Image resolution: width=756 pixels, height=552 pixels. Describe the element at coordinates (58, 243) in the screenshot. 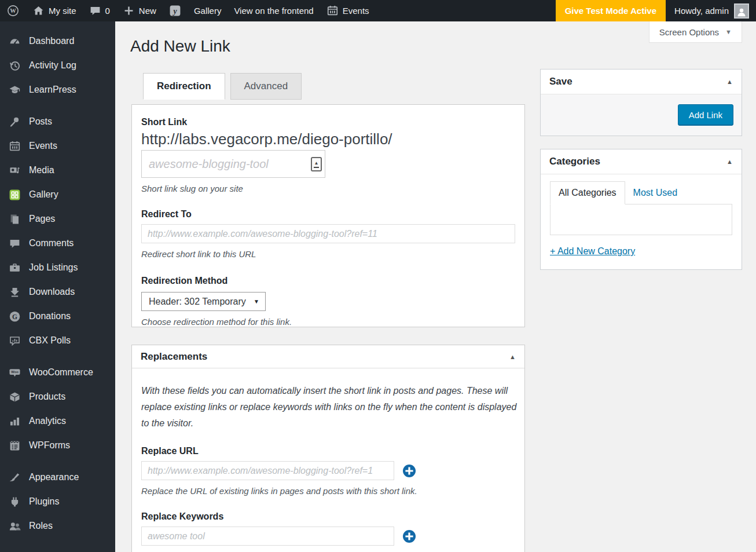

I see `sidebar-item-comments: Comments` at that location.